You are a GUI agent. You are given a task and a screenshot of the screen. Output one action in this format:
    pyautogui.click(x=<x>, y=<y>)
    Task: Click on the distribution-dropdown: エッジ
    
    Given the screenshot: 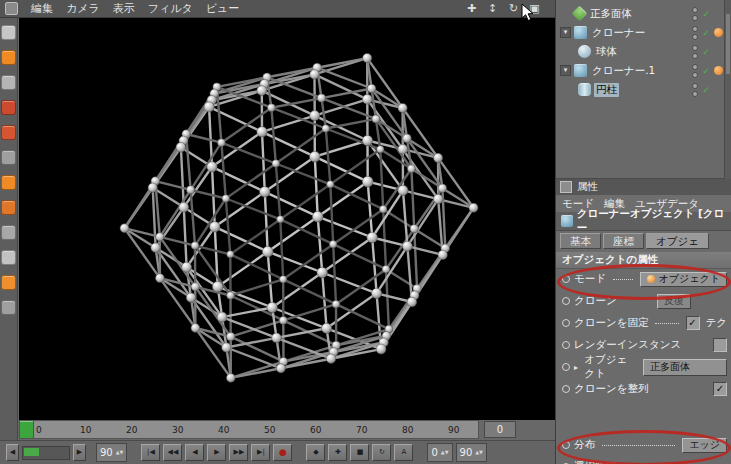 What is the action you would take?
    pyautogui.click(x=704, y=446)
    